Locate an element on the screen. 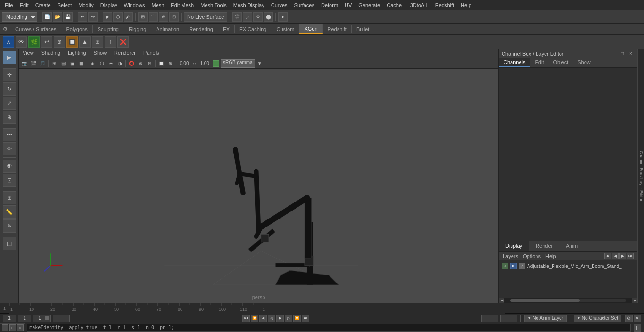 This screenshot has width=644, height=332. go-start-btn: ⏮ is located at coordinates (246, 318).